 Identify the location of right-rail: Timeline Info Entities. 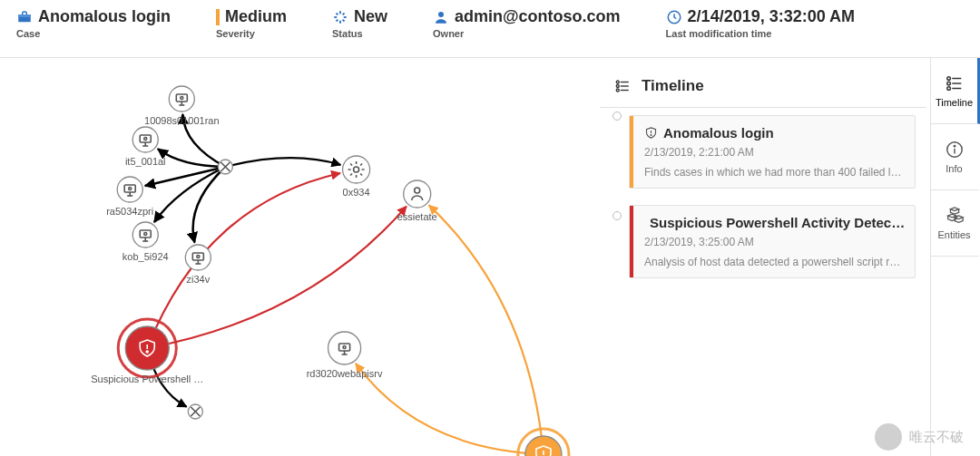
(955, 257).